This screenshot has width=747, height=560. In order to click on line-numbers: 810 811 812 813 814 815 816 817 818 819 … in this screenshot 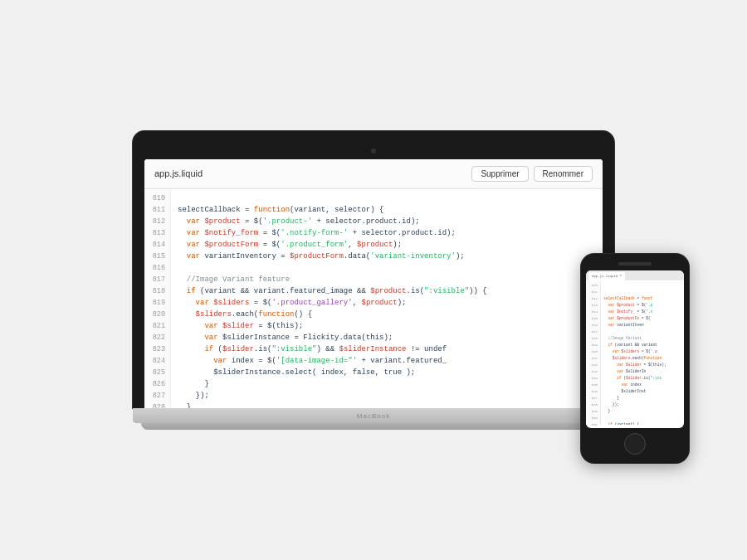, I will do `click(158, 299)`.